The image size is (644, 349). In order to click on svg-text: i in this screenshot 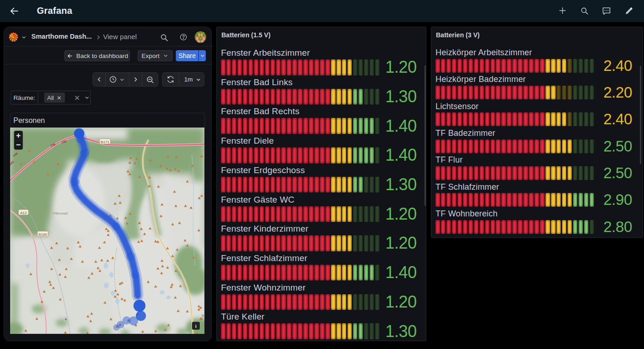, I will do `click(196, 326)`.